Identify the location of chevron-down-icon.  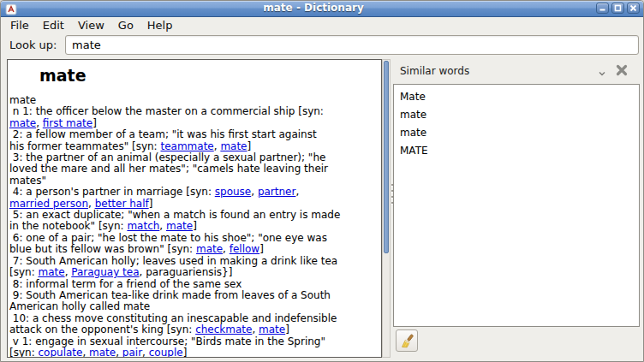
(602, 71).